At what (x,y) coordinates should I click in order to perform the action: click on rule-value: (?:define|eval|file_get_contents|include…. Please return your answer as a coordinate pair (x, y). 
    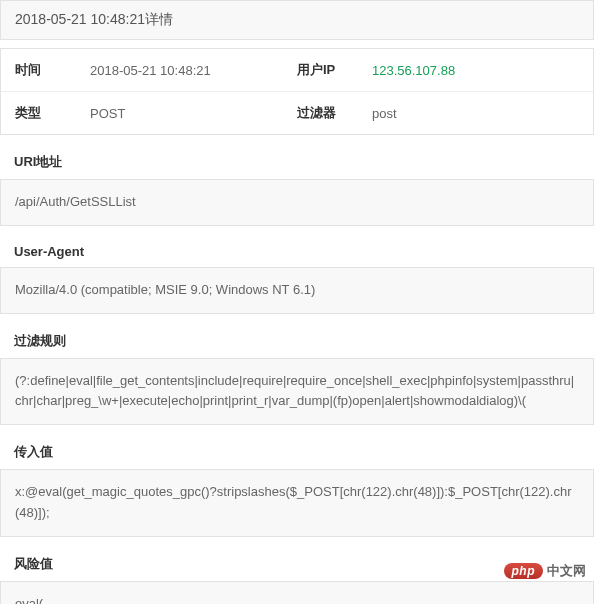
    Looking at the image, I should click on (297, 392).